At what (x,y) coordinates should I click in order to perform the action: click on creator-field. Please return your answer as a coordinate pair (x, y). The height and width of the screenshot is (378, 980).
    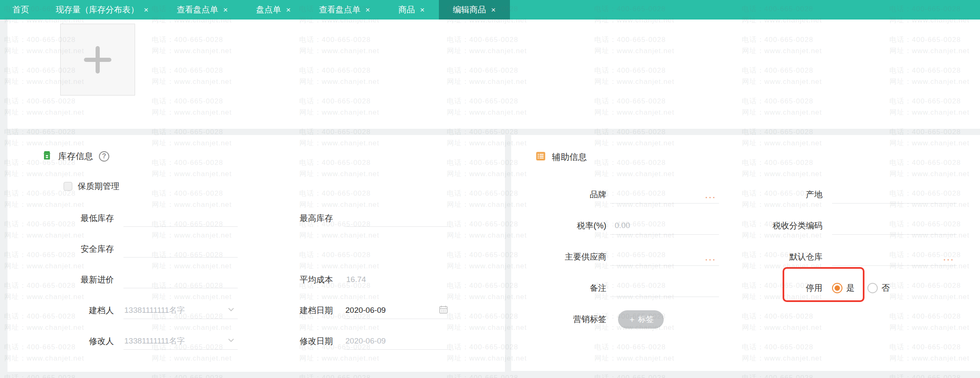
    Looking at the image, I should click on (180, 310).